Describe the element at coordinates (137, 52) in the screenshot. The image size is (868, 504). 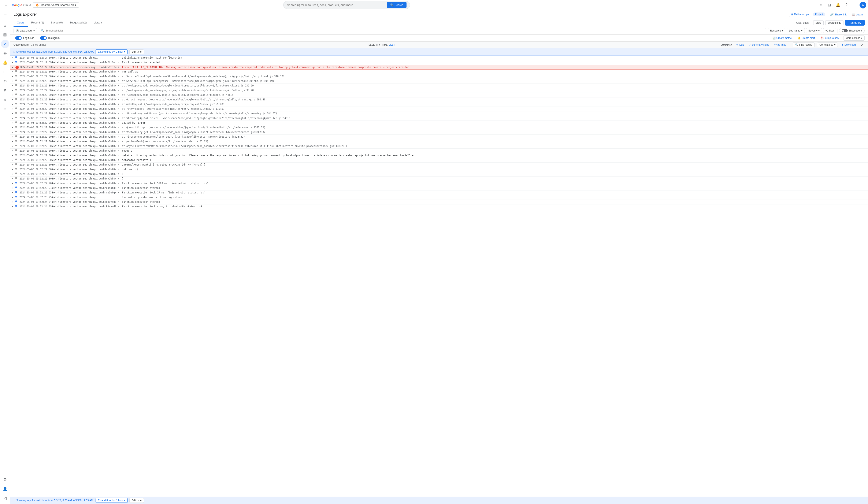
I see `edit-time-button: Edit time` at that location.